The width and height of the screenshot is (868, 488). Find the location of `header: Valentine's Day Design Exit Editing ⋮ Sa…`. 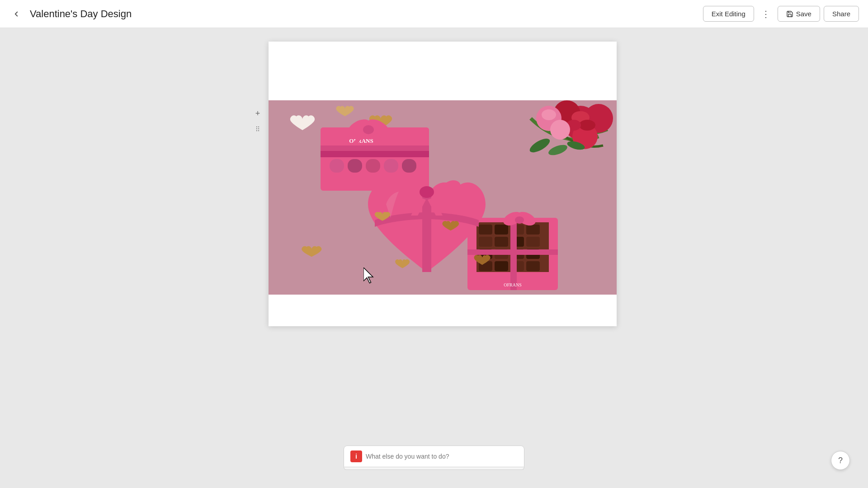

header: Valentine's Day Design Exit Editing ⋮ Sa… is located at coordinates (434, 14).